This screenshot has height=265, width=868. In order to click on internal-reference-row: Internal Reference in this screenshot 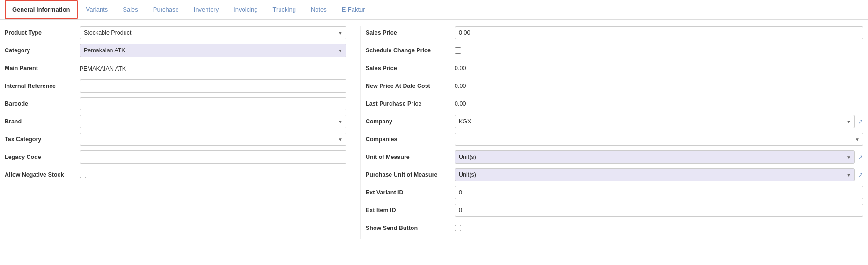, I will do `click(176, 86)`.